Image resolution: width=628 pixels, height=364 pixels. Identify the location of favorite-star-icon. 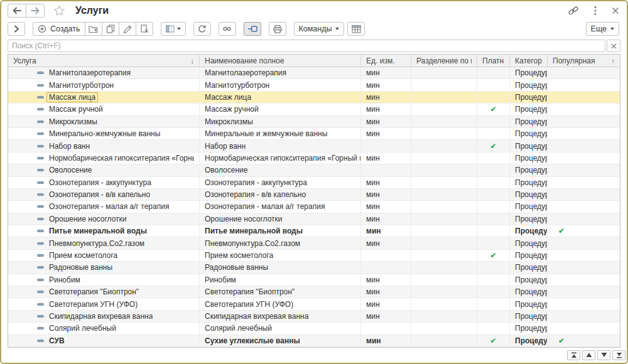
(59, 11).